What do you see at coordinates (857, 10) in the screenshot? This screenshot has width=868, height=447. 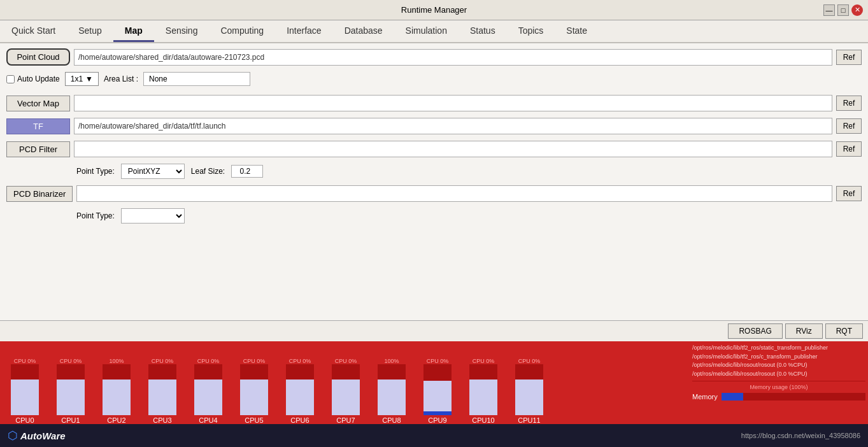 I see `close-button: ✕` at bounding box center [857, 10].